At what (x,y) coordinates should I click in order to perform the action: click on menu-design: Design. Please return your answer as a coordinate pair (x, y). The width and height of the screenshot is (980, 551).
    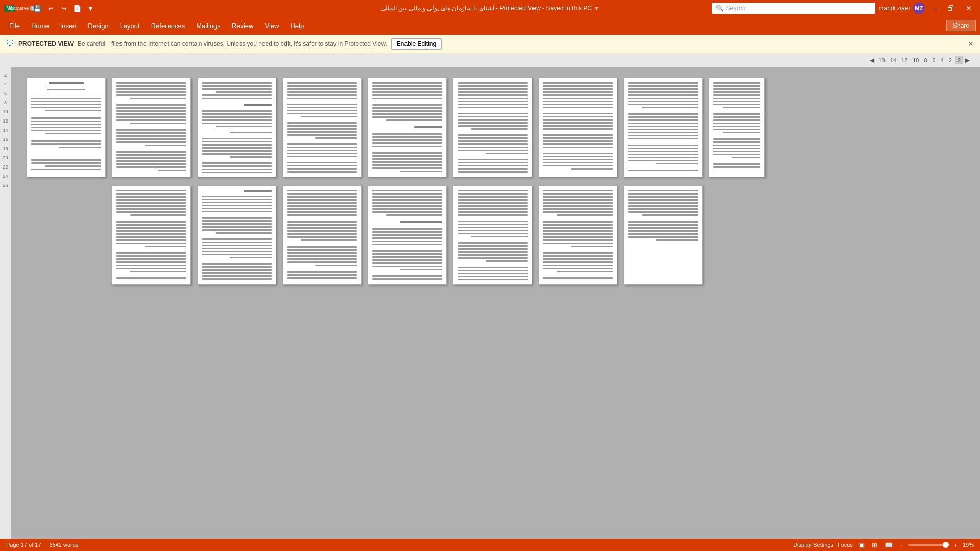
    Looking at the image, I should click on (98, 26).